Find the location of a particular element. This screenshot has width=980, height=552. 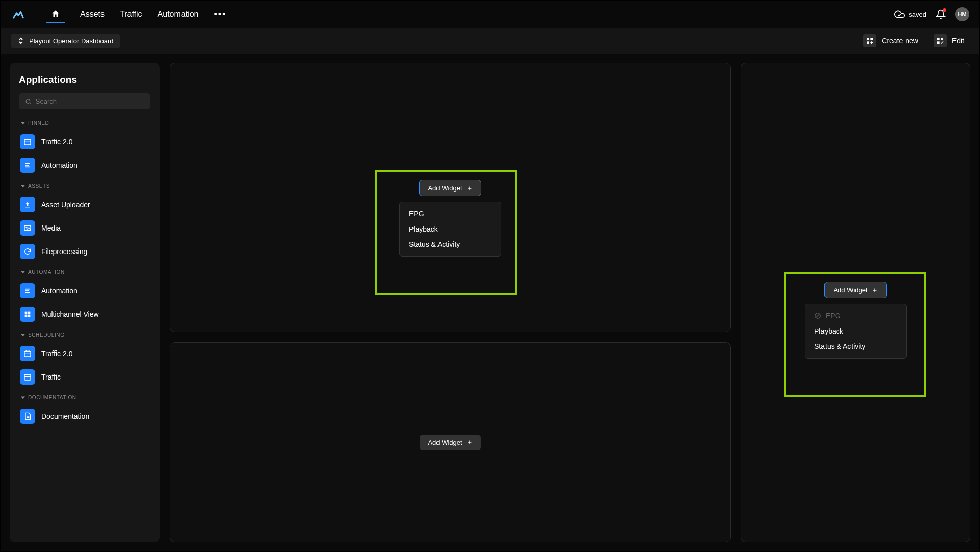

create-new-button: Create new is located at coordinates (891, 41).